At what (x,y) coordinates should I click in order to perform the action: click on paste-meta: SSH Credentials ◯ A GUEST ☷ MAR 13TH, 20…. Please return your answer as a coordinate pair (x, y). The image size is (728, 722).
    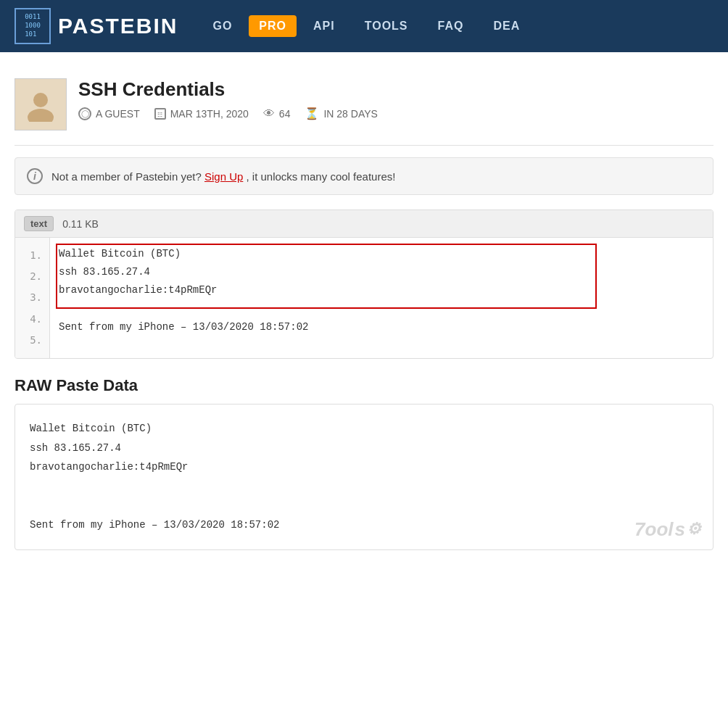
    Looking at the image, I should click on (396, 99).